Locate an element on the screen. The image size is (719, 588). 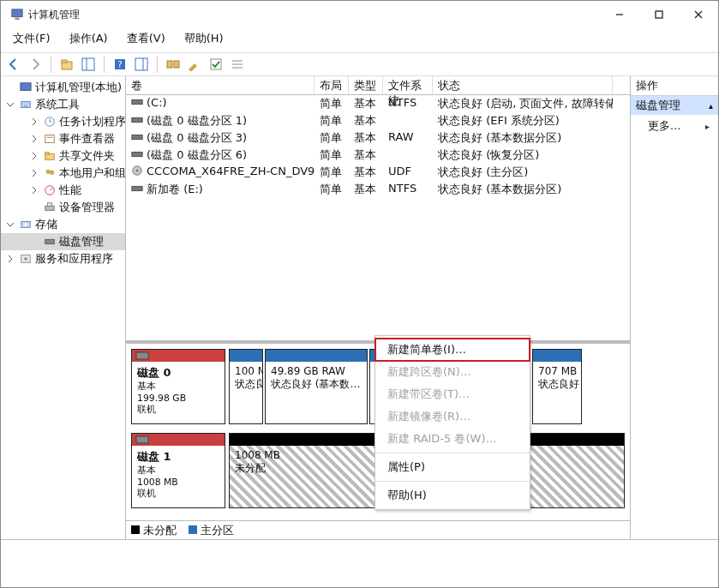
volume-row: 新加卷 (E:)简单基本NTFS状态良好 (基本数据分区) is located at coordinates (378, 189).